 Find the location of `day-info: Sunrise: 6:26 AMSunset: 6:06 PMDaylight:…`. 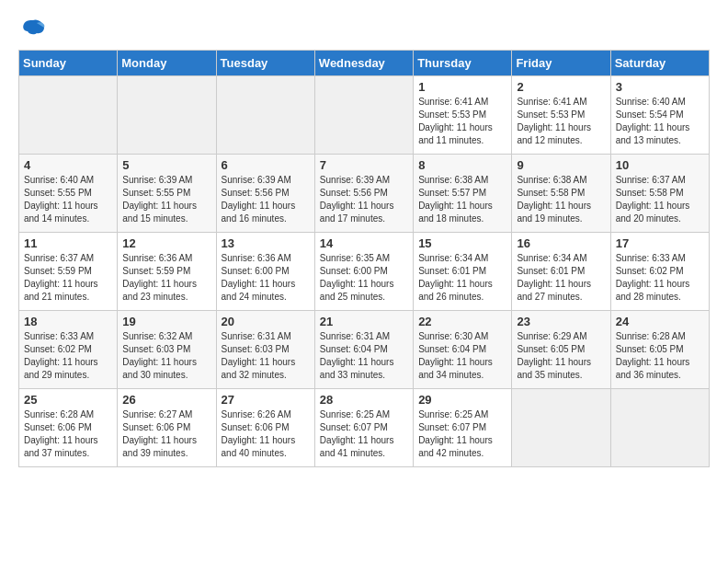

day-info: Sunrise: 6:26 AMSunset: 6:06 PMDaylight:… is located at coordinates (266, 434).